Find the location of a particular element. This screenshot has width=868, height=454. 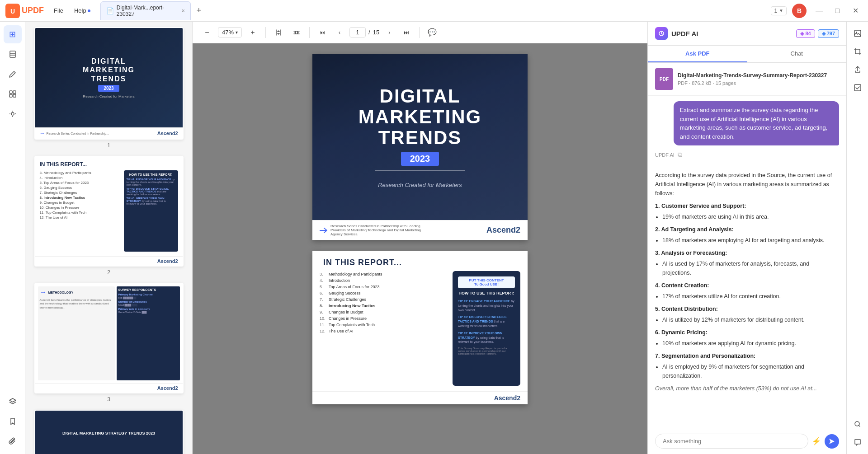

logo-label: UPDF is located at coordinates (33, 11).